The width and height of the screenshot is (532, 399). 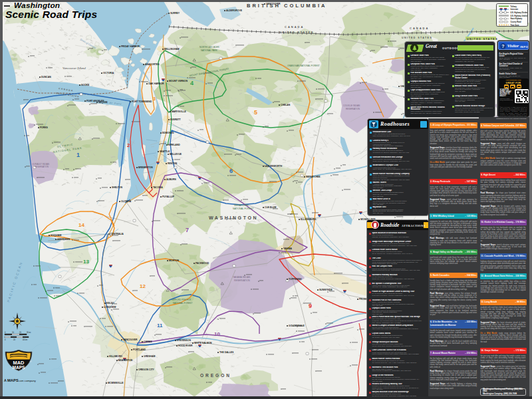 I want to click on svg-text: State Highway, so click(x=517, y=19).